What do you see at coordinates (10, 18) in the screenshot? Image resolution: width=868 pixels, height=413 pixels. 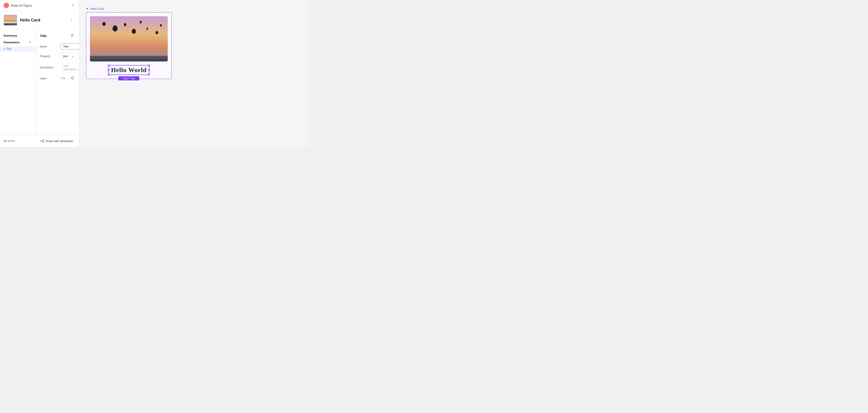 I see `thumb-sky` at bounding box center [10, 18].